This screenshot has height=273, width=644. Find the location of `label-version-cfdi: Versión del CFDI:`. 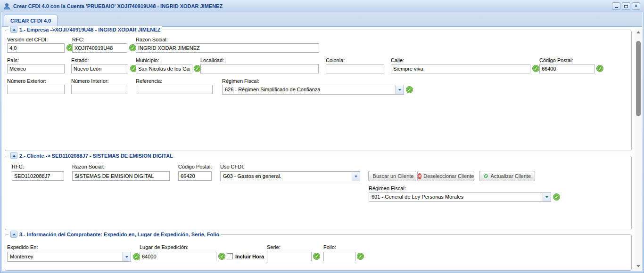

label-version-cfdi: Versión del CFDI: is located at coordinates (27, 40).